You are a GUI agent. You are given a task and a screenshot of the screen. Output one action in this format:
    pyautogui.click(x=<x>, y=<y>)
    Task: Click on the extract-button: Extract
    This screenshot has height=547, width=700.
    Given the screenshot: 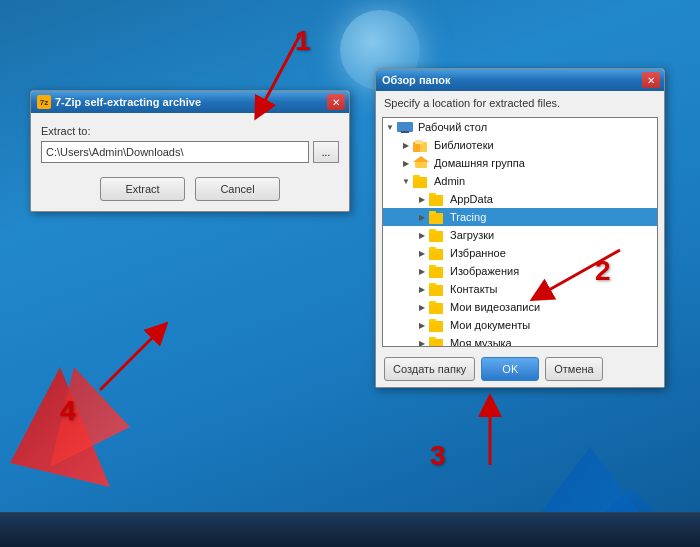 What is the action you would take?
    pyautogui.click(x=142, y=189)
    